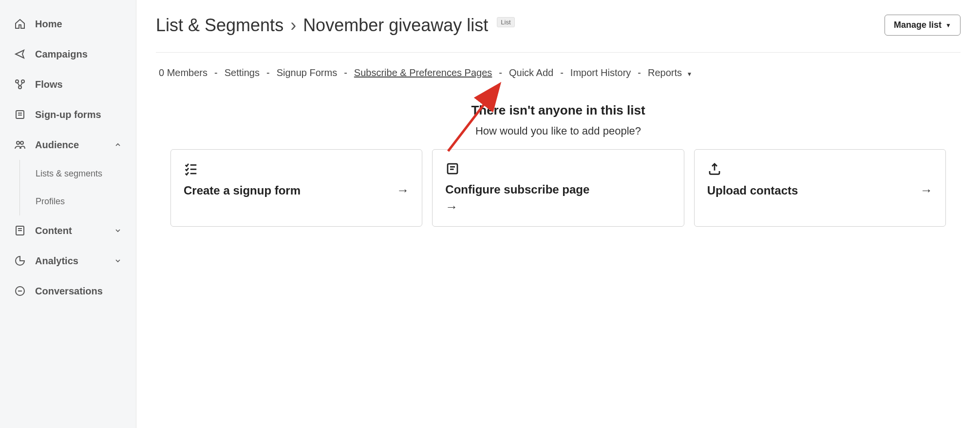  Describe the element at coordinates (79, 24) in the screenshot. I see `sidebar-item-label: Home` at that location.